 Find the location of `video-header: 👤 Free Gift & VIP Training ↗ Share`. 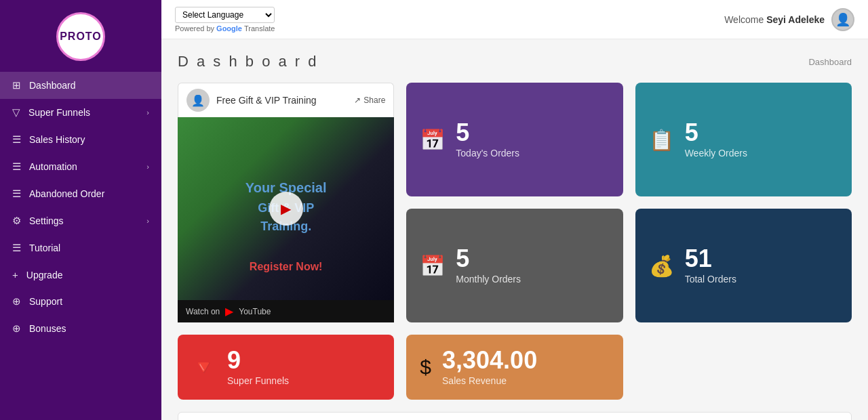

video-header: 👤 Free Gift & VIP Training ↗ Share is located at coordinates (286, 100).